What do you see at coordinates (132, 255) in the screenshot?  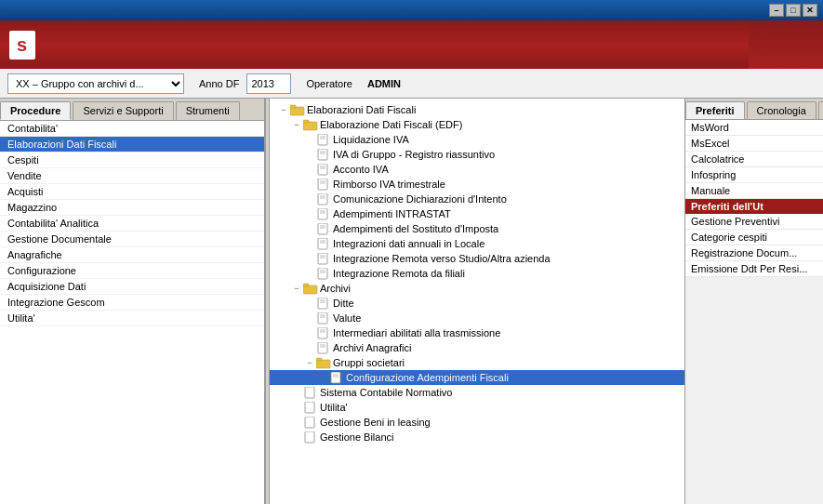 I see `list-item: Anagrafiche` at bounding box center [132, 255].